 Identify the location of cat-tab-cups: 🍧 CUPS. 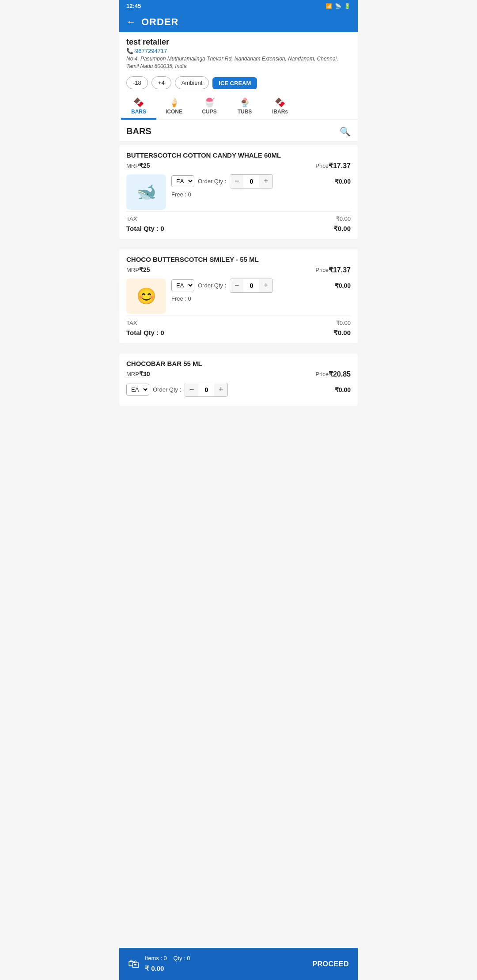
(209, 107).